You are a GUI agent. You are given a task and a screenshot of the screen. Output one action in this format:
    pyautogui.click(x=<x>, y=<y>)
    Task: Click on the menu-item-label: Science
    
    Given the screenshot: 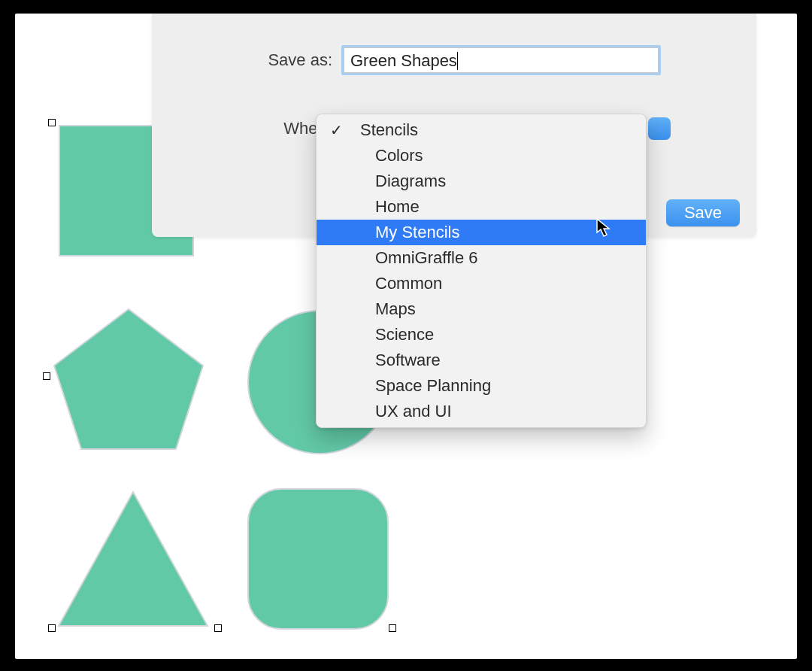 What is the action you would take?
    pyautogui.click(x=404, y=335)
    